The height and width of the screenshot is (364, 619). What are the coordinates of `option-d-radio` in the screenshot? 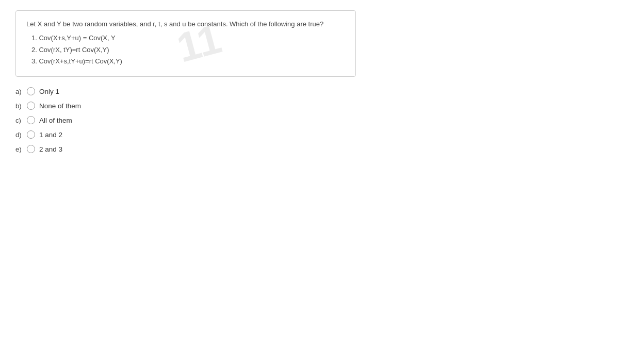 It's located at (31, 135).